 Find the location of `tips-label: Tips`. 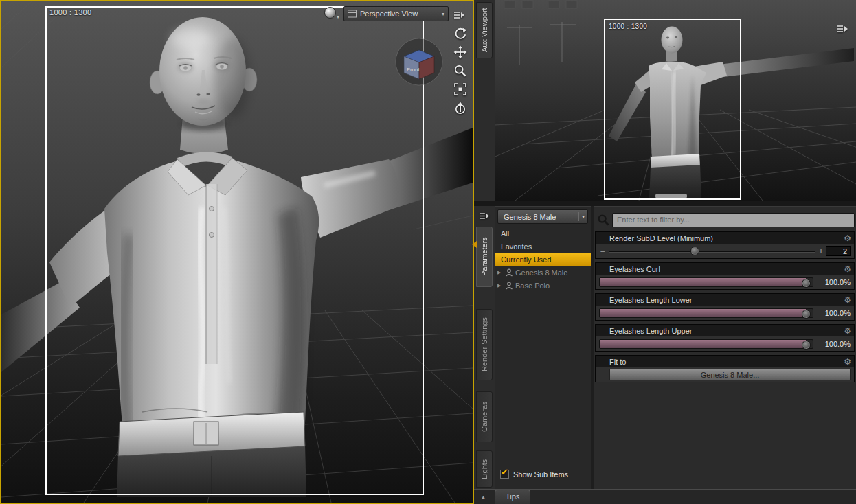

tips-label: Tips is located at coordinates (513, 496).